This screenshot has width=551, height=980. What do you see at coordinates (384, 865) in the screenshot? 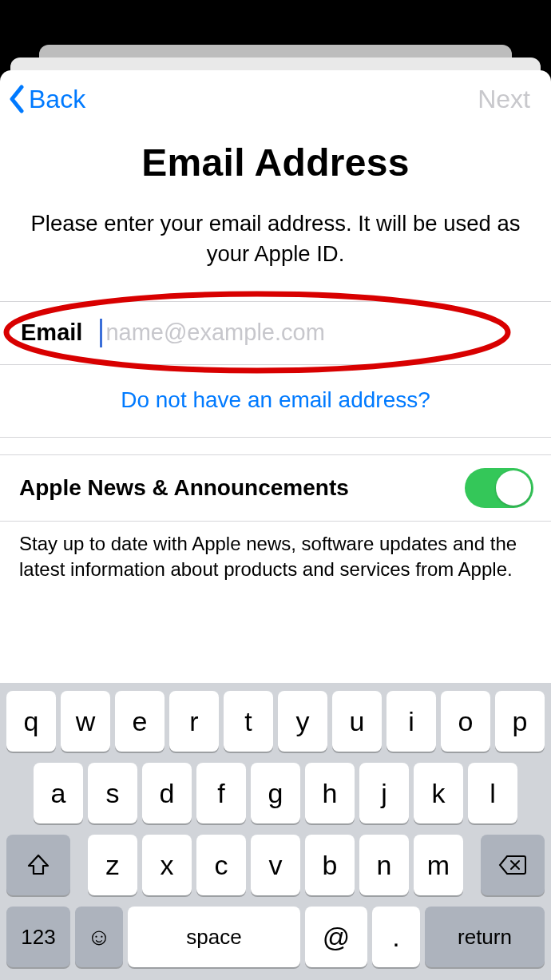
I see `key-n: n` at bounding box center [384, 865].